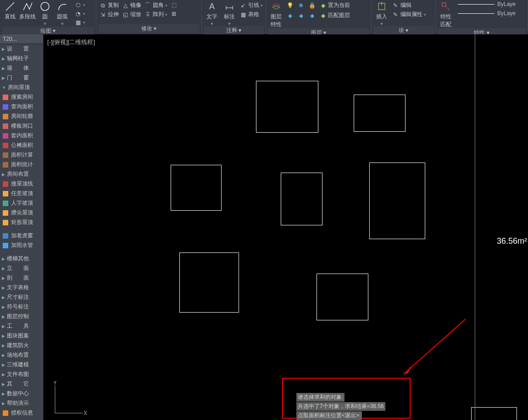 Image resolution: width=528 pixels, height=420 pixels. What do you see at coordinates (22, 194) in the screenshot?
I see `palette-item-15: 任意坡顶` at bounding box center [22, 194].